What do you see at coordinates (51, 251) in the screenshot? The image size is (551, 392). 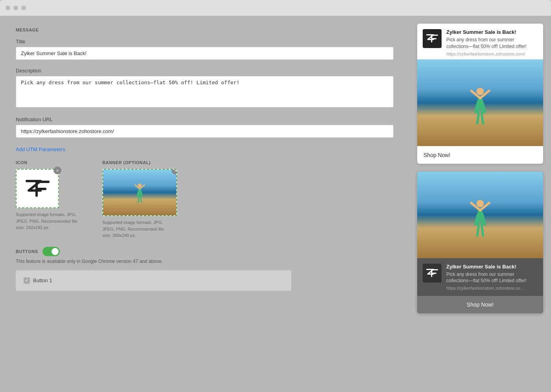 I see `toggle-track` at bounding box center [51, 251].